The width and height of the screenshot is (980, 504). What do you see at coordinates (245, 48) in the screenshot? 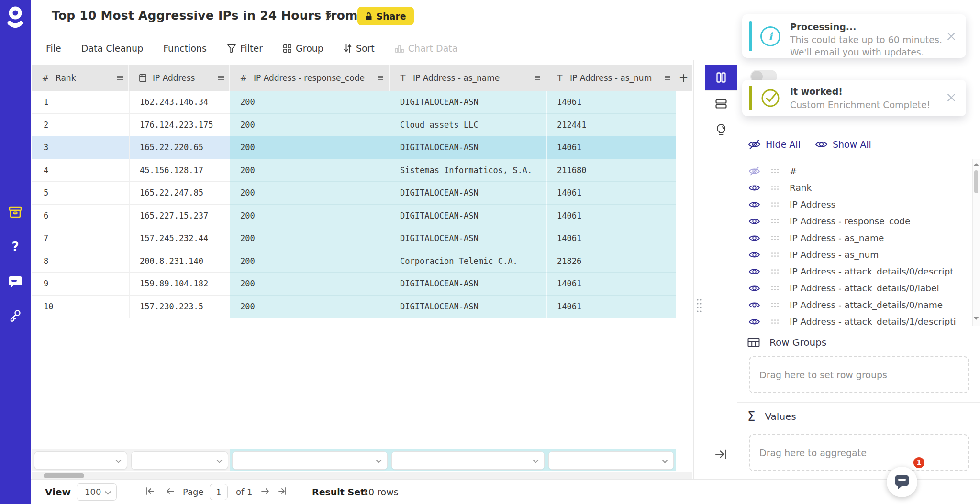
I see `menu-filter: Filter` at bounding box center [245, 48].